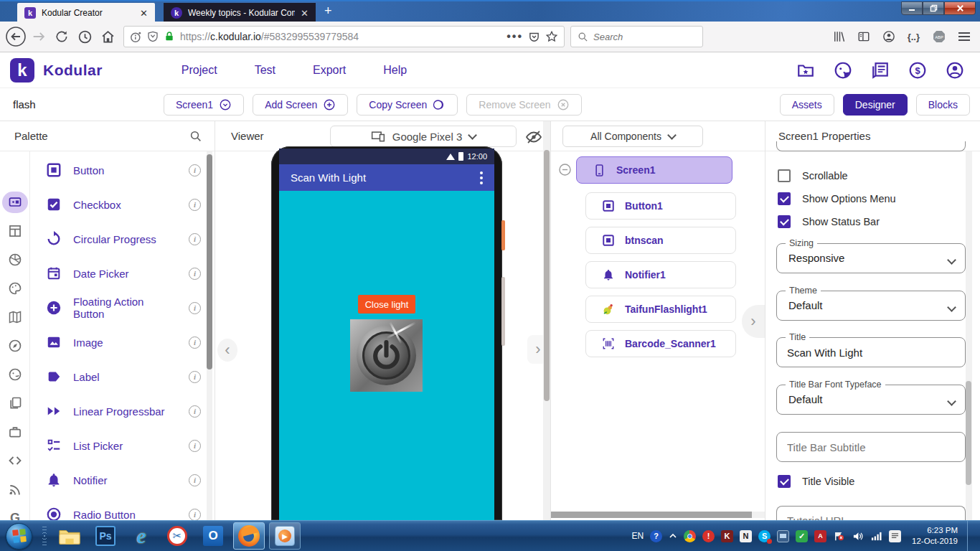  I want to click on title-input, so click(862, 352).